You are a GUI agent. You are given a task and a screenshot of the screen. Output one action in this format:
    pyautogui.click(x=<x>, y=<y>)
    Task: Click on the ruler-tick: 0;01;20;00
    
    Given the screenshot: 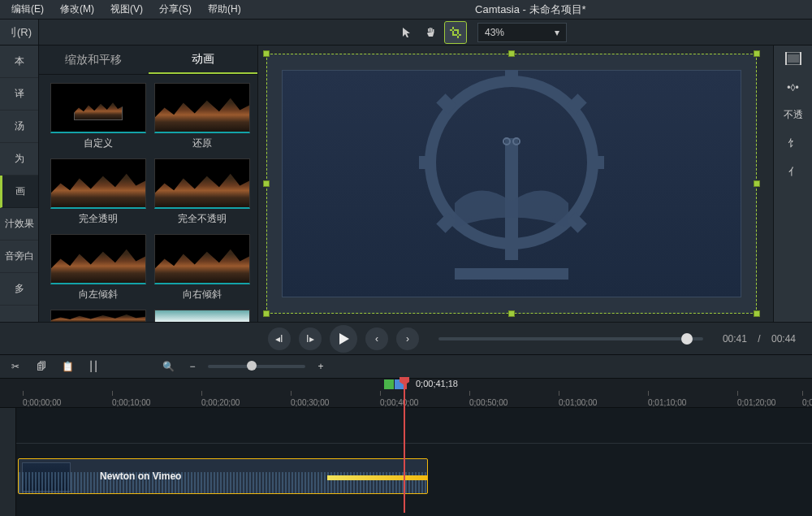 What is the action you would take?
    pyautogui.click(x=757, y=403)
    